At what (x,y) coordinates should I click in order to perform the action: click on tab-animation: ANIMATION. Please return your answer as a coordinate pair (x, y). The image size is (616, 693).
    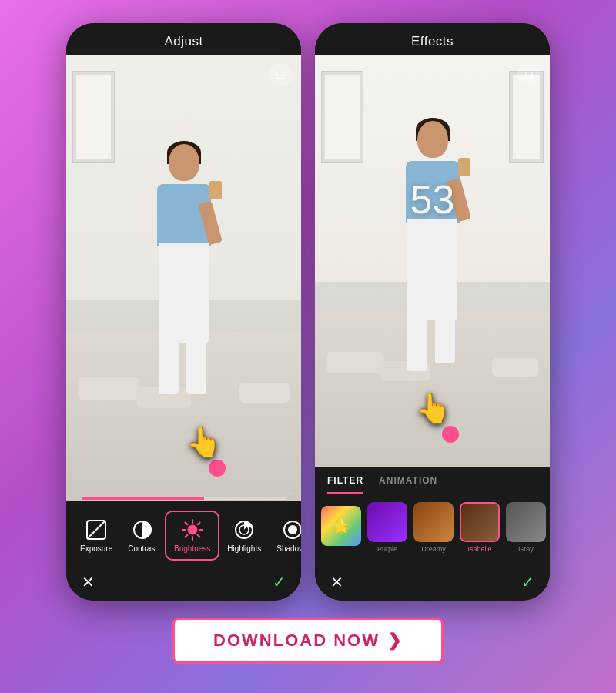
    Looking at the image, I should click on (408, 484).